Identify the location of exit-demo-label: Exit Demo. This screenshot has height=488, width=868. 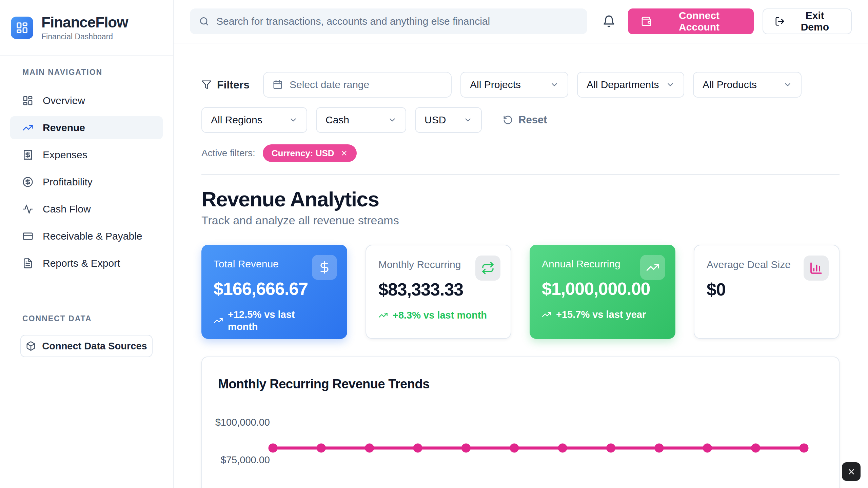
(815, 21).